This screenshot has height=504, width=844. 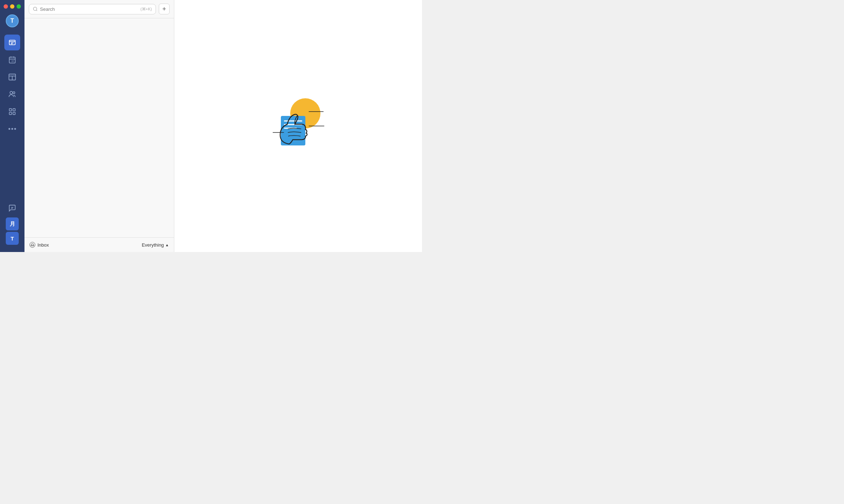 What do you see at coordinates (12, 224) in the screenshot?
I see `month-label: 月` at bounding box center [12, 224].